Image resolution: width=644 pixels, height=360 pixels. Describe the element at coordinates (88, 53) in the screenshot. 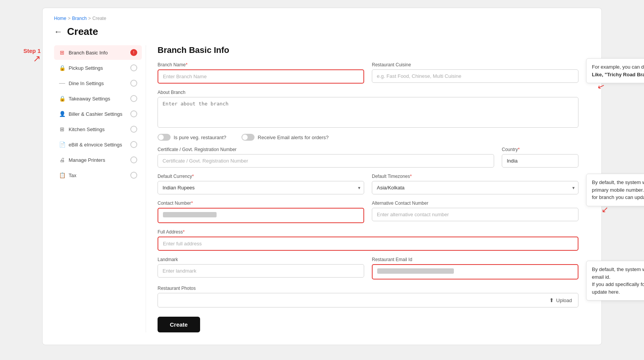

I see `sidebar-label-branch-basic-info: Branch Basic Info` at that location.